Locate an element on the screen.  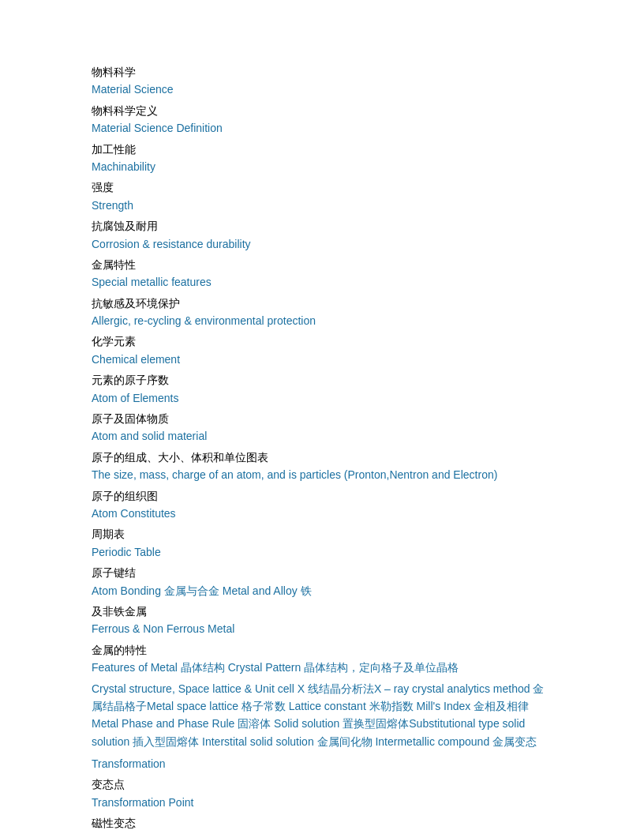
english-text: Strength is located at coordinates (322, 205).